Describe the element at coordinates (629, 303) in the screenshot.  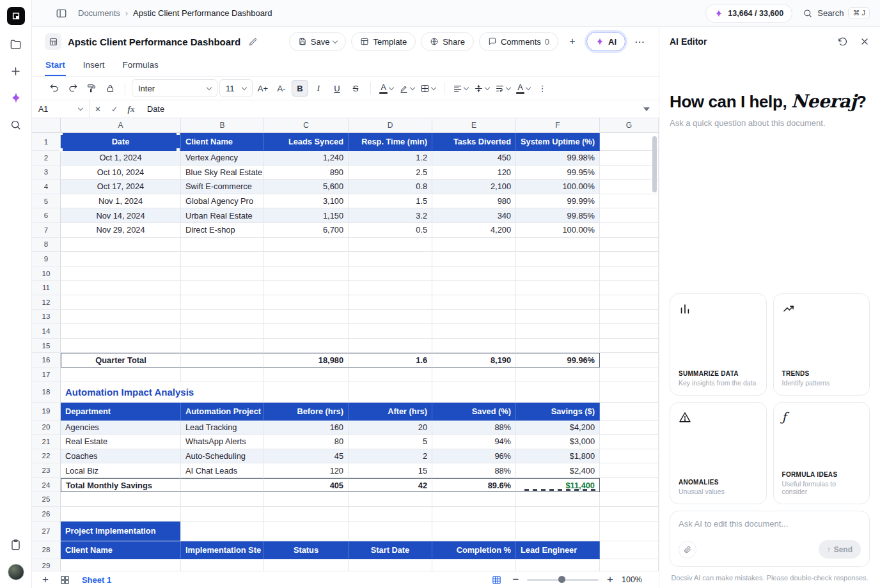
I see `cell-G12` at that location.